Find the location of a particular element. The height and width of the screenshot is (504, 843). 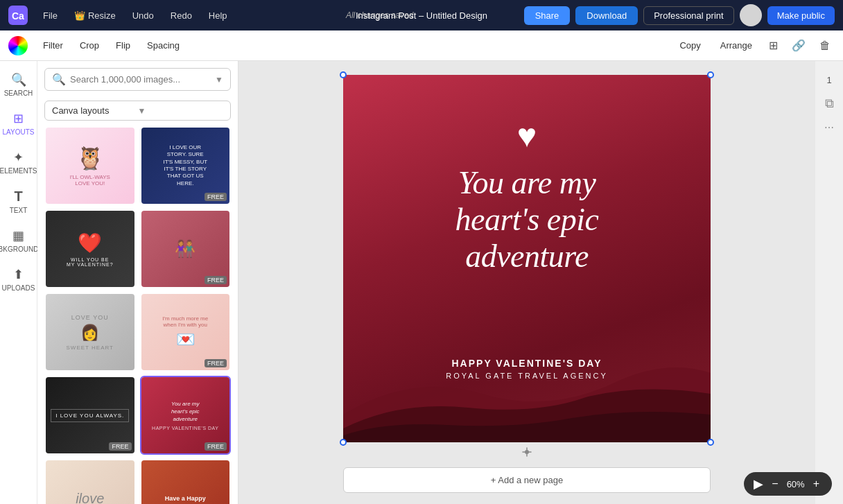

color-picker is located at coordinates (18, 46).